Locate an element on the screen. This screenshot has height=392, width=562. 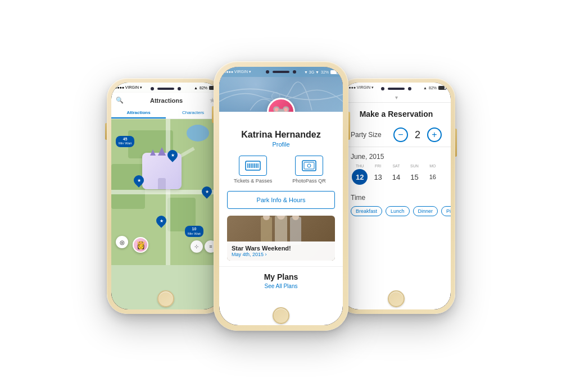
photopass-icon is located at coordinates (309, 166).